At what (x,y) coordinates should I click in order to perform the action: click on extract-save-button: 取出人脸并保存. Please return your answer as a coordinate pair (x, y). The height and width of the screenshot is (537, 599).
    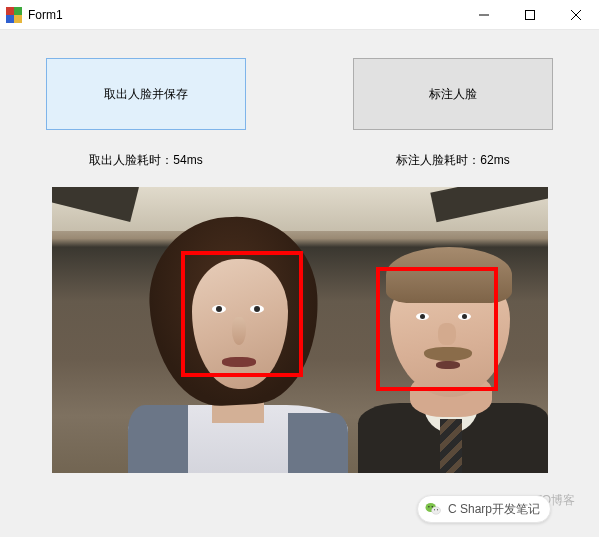
    Looking at the image, I should click on (146, 94).